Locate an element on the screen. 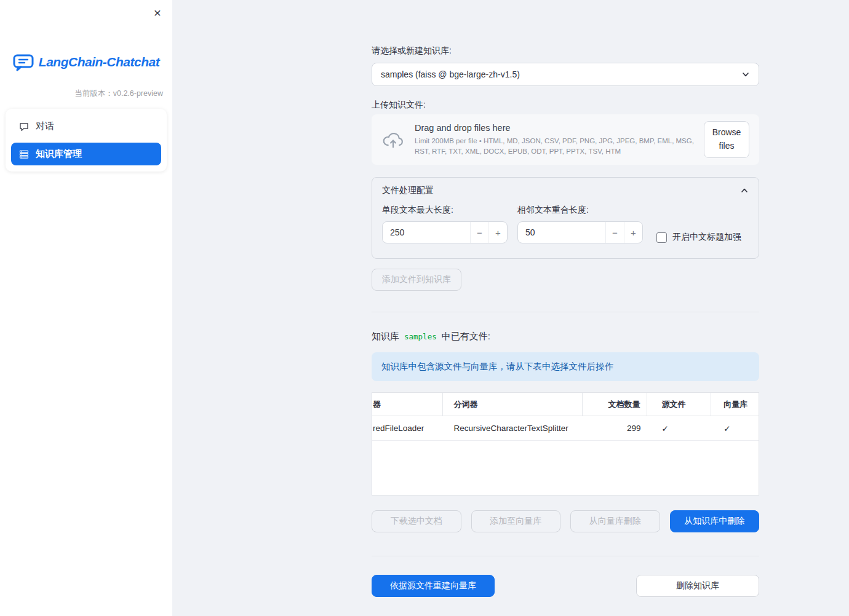 This screenshot has width=849, height=616. table-header-splitter: 分词器 is located at coordinates (513, 405).